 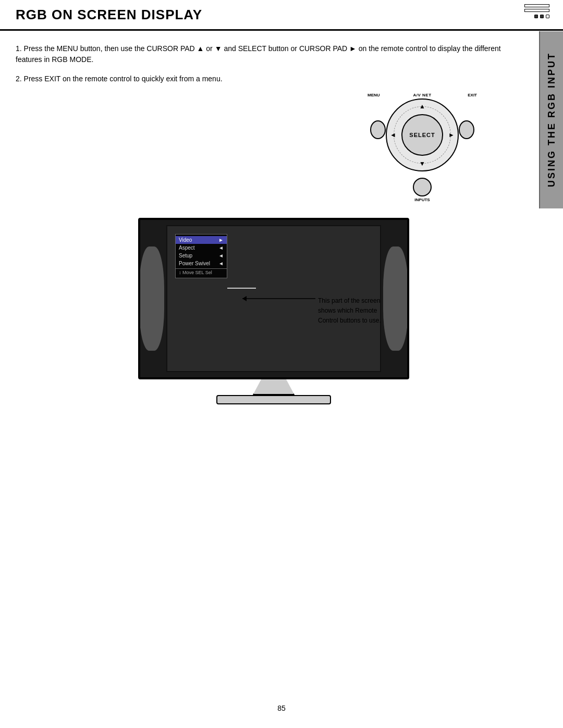 What do you see at coordinates (268, 79) in the screenshot?
I see `step-2-full: 2. Press EXIT on the remote control to q…` at bounding box center [268, 79].